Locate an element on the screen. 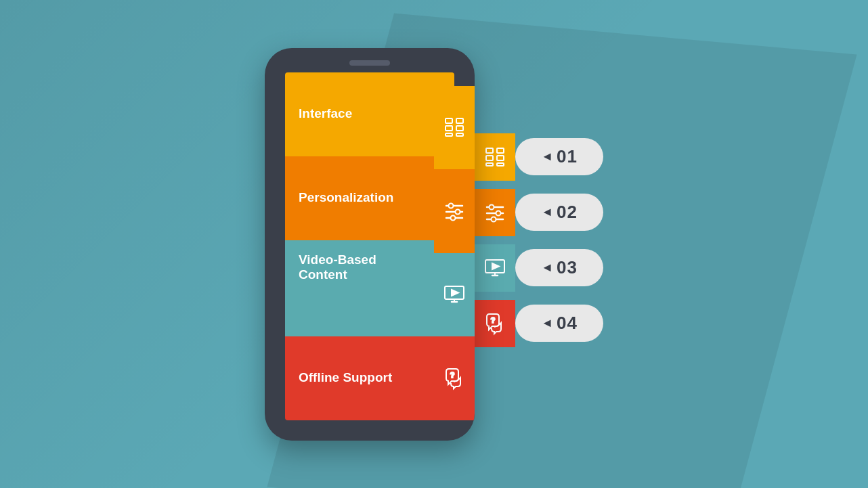  tab-icon-personalization is located at coordinates (495, 213).